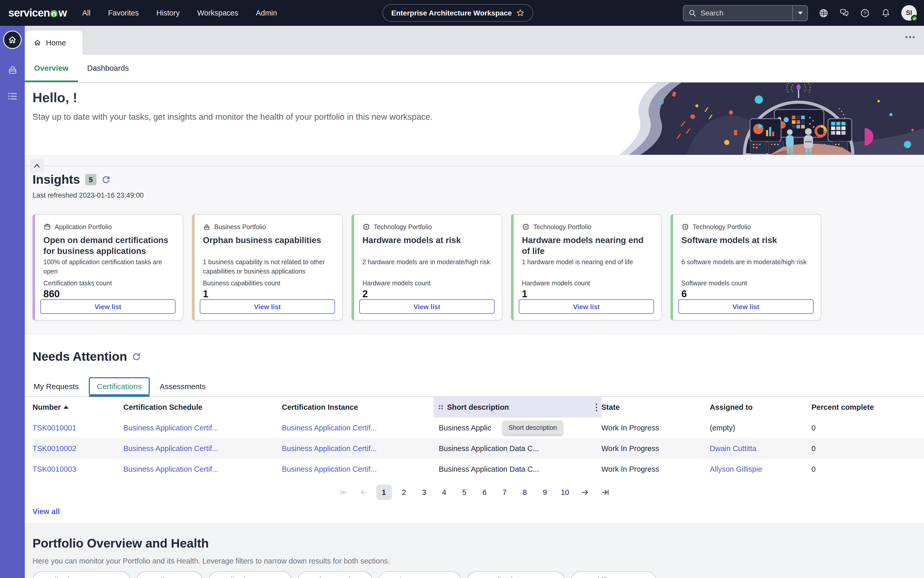  Describe the element at coordinates (123, 13) in the screenshot. I see `nav-item-favorites: Favorites` at that location.